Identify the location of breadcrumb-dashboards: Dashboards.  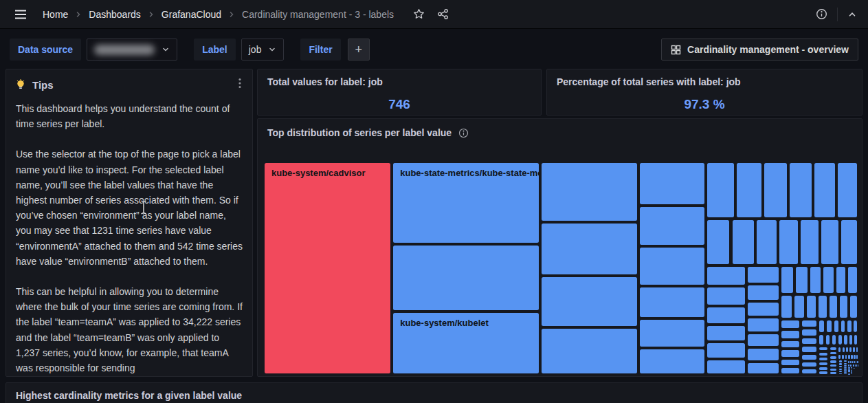
(115, 14).